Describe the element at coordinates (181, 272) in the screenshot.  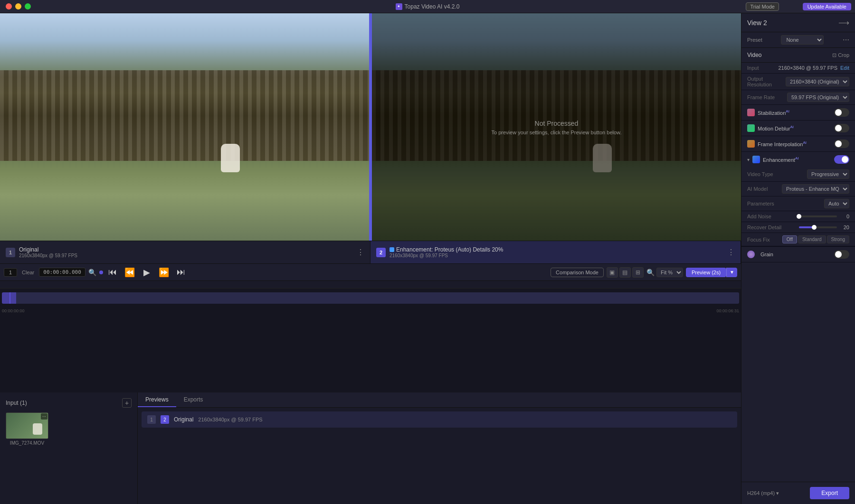
I see `skip-end-btn: ⏭` at that location.